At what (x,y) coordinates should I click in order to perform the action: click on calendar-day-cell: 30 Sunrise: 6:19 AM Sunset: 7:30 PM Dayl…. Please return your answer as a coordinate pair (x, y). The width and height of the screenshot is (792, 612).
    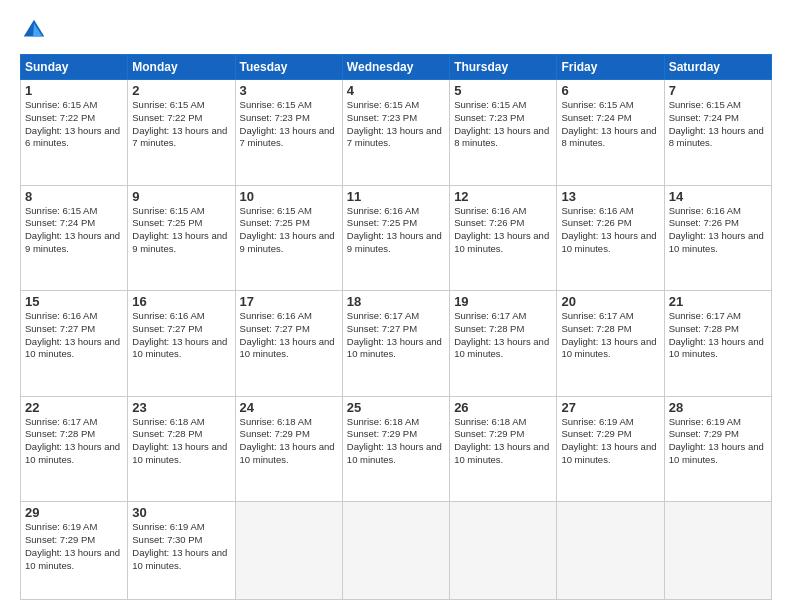
    Looking at the image, I should click on (182, 551).